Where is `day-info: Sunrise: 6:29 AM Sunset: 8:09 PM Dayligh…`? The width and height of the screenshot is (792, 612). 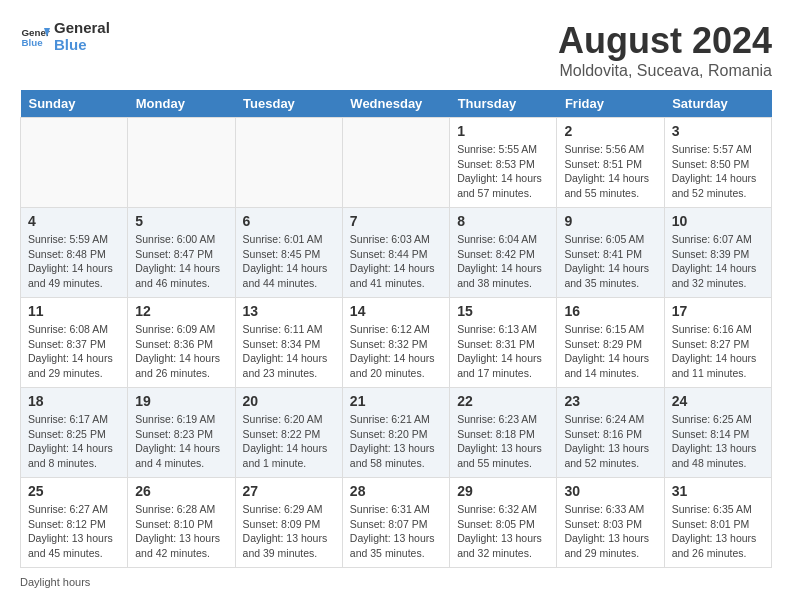
day-info: Sunrise: 6:29 AM Sunset: 8:09 PM Dayligh… is located at coordinates (289, 532).